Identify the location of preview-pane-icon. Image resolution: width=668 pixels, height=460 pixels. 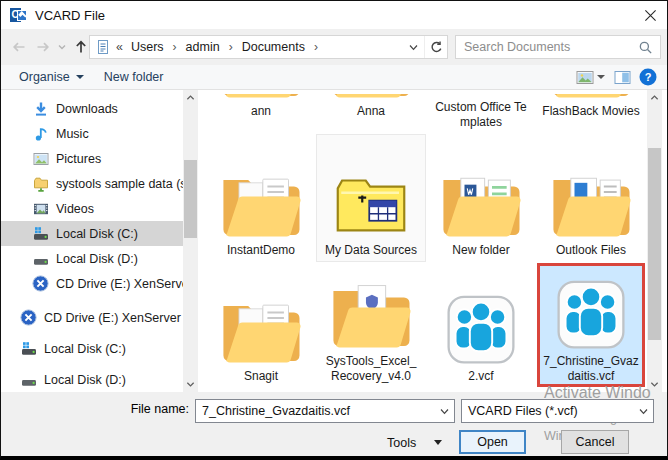
(622, 78).